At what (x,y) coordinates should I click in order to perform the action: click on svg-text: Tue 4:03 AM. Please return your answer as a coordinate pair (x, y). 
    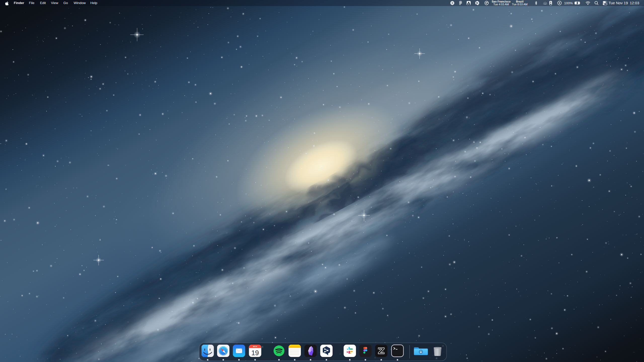
    Looking at the image, I should click on (501, 4).